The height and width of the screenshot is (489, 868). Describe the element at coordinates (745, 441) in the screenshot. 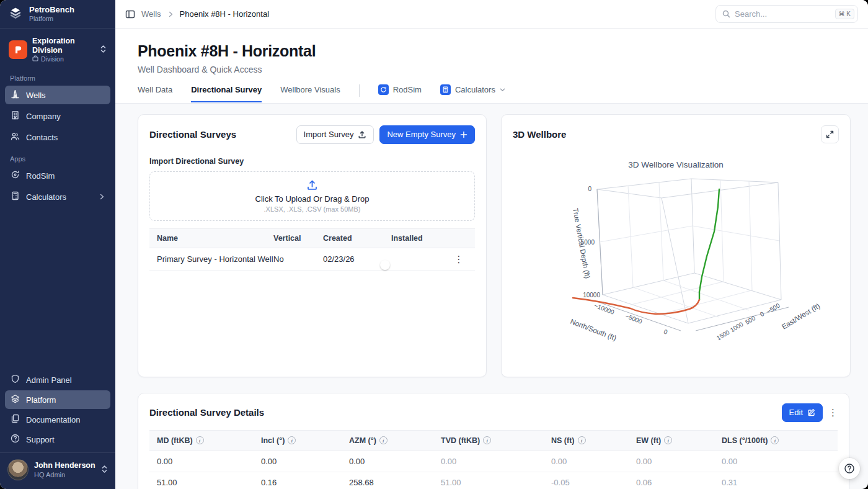

I see `col-dls: DLS (°/100ft)` at that location.